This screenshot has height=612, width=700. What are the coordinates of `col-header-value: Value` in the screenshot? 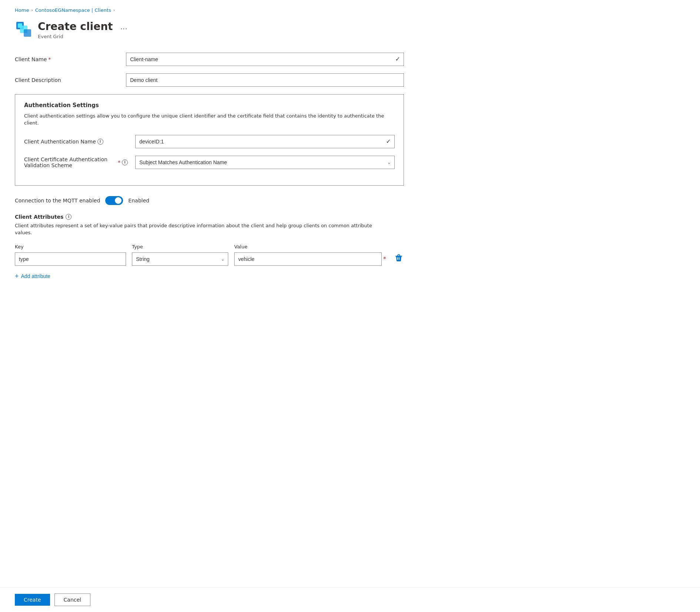 It's located at (319, 247).